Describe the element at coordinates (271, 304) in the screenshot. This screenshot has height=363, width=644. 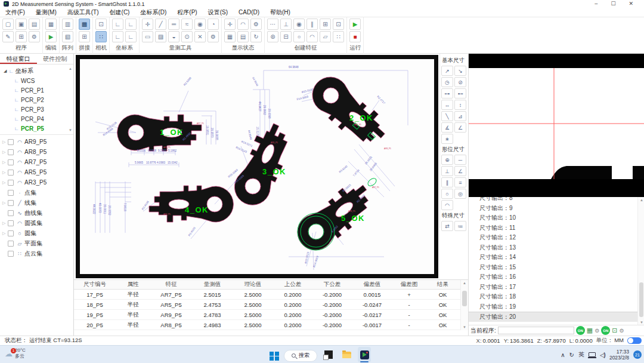
I see `table-row: 18_P5半径AR5_P52.47532.5000 0.2000-0.2000-…` at that location.